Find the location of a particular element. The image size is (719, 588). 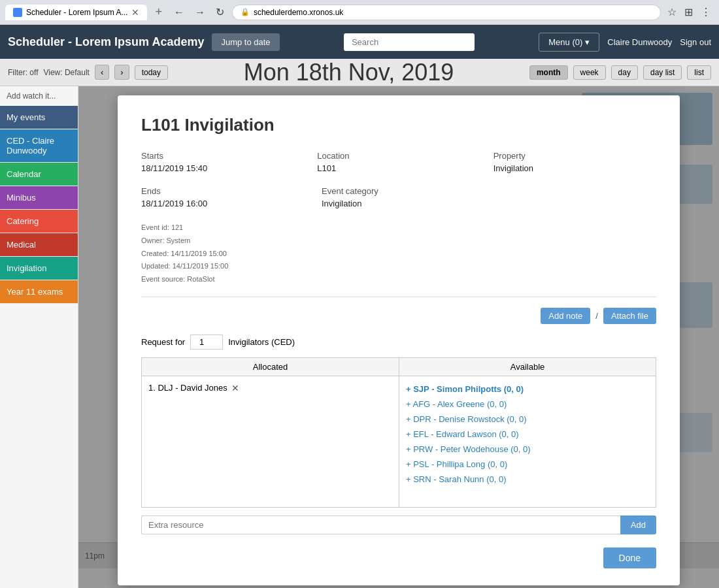

day-view-button: day is located at coordinates (625, 73).